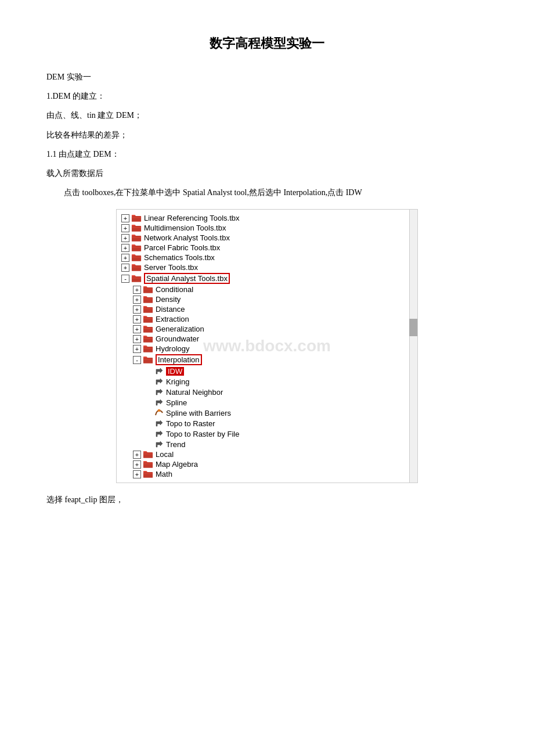 This screenshot has width=534, height=756. I want to click on paragraph-dem-load: 载入所需数据后, so click(267, 173).